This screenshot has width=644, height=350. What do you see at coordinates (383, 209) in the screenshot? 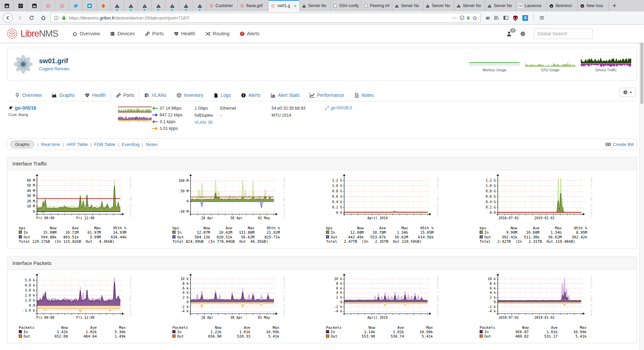
I see `rrd-graph: 1.2 G1.0 G0.8 G0.6 G0.4 G0.2 G0.0April 2…` at bounding box center [383, 209].